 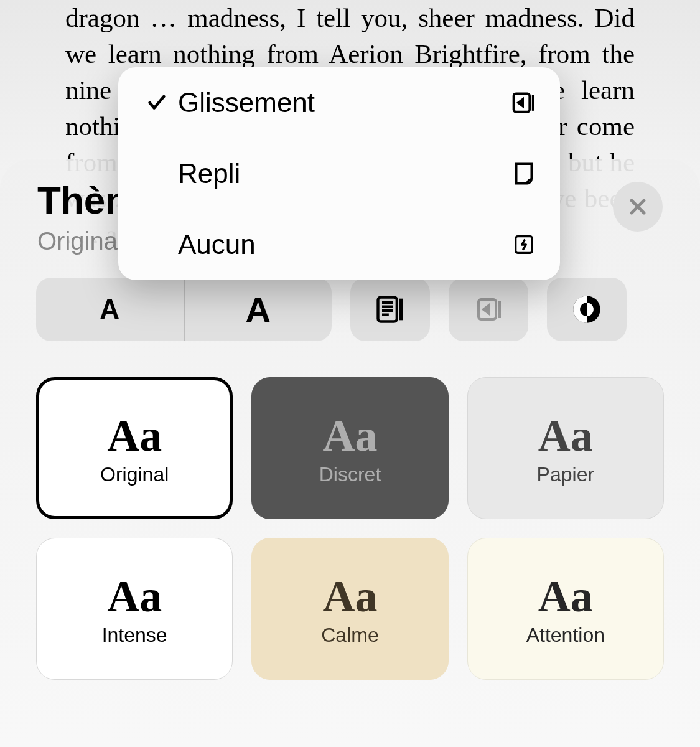 What do you see at coordinates (134, 609) in the screenshot?
I see `theme-intense: Aa Intense` at bounding box center [134, 609].